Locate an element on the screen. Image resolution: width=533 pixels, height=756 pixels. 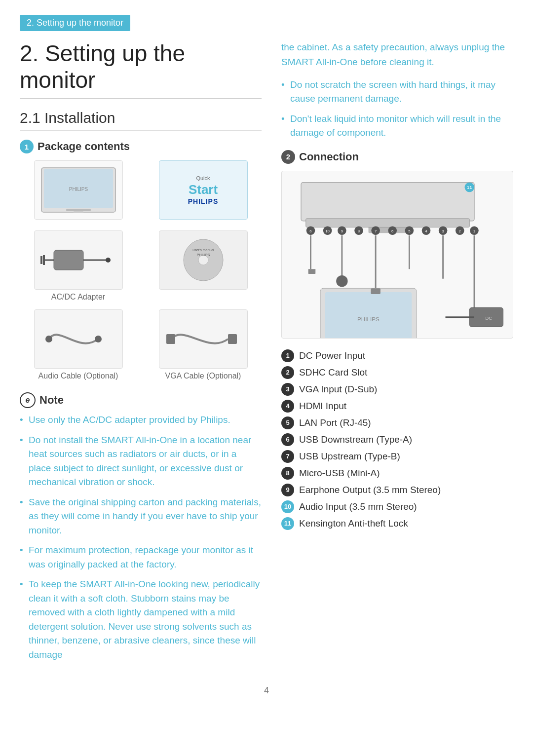
vga-cable-image is located at coordinates (203, 339).